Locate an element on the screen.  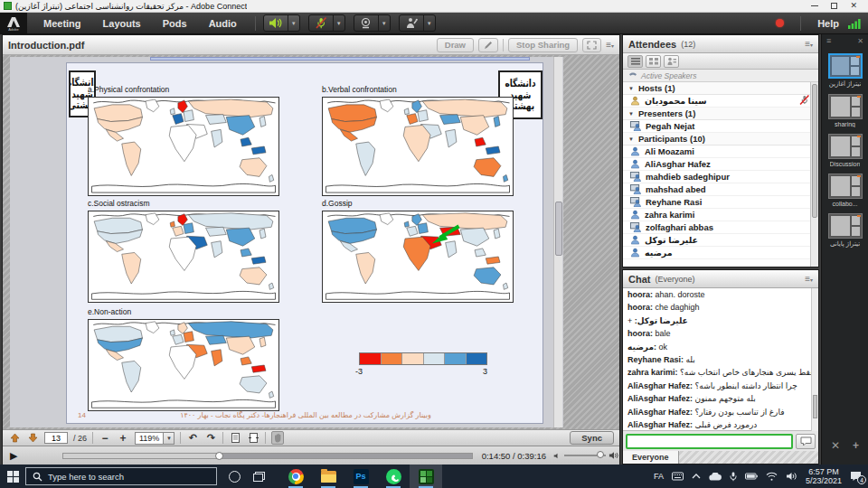
attendee-row: zolfaghari abbas is located at coordinates (721, 228).